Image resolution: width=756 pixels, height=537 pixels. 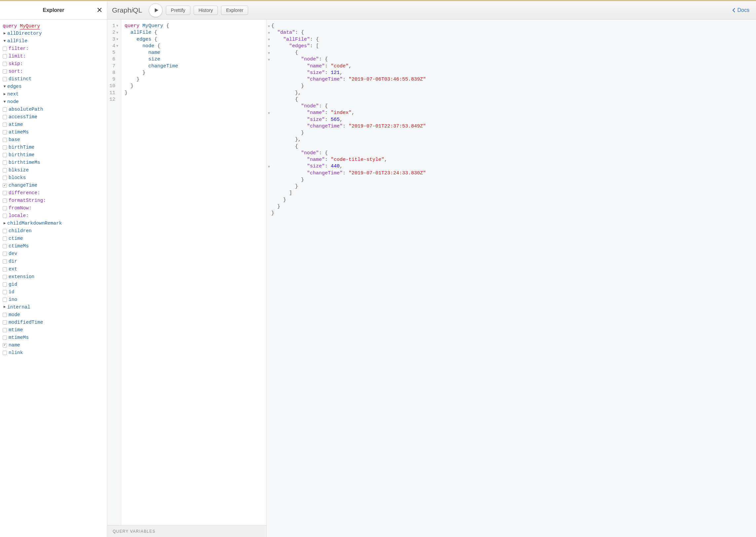 What do you see at coordinates (54, 278) in the screenshot?
I see `explorer-body: query MyQuery ▶allDirectory▼allFilefilte…` at bounding box center [54, 278].